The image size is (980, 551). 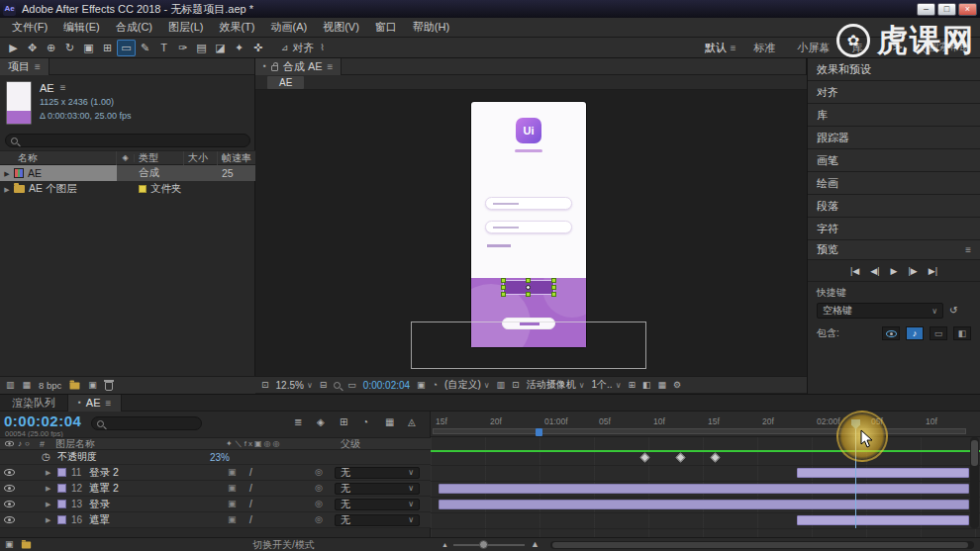 What do you see at coordinates (341, 28) in the screenshot?
I see `menu-view: 视图(V)` at bounding box center [341, 28].